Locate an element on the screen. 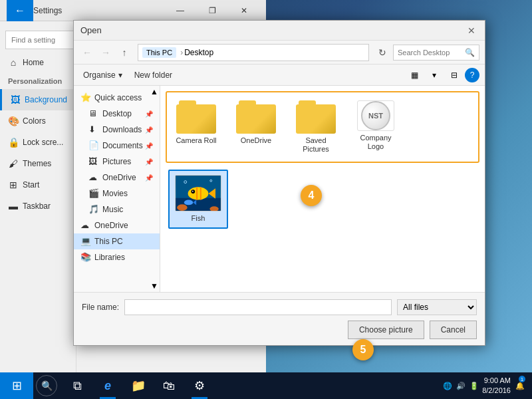 The image size is (532, 399). organise-button: Organise ▾ is located at coordinates (102, 75).